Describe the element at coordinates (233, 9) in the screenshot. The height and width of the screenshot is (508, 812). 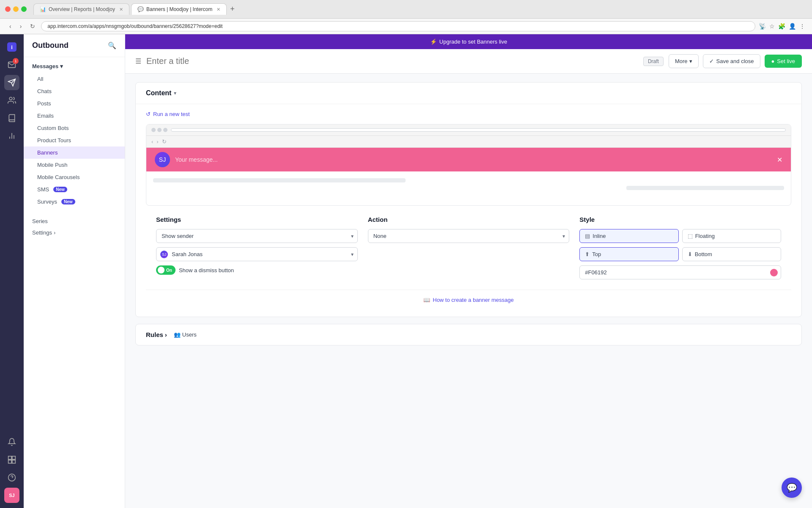
I see `new-tab-button: +` at that location.